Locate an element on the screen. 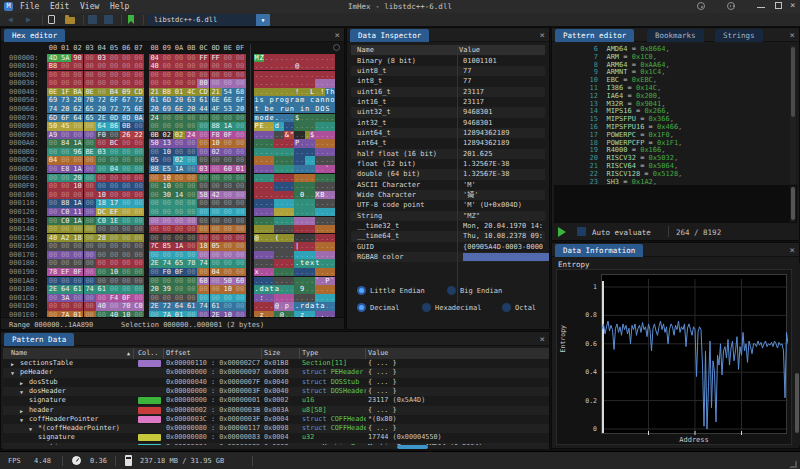 The height and width of the screenshot is (469, 800). hex-byte: 28 is located at coordinates (102, 238).